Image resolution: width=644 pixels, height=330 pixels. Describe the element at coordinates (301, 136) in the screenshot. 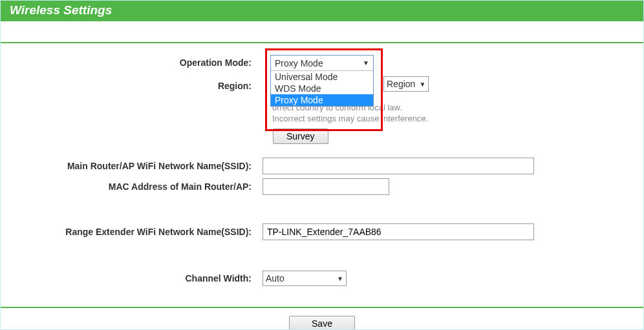

I see `survey-button: Survey` at that location.